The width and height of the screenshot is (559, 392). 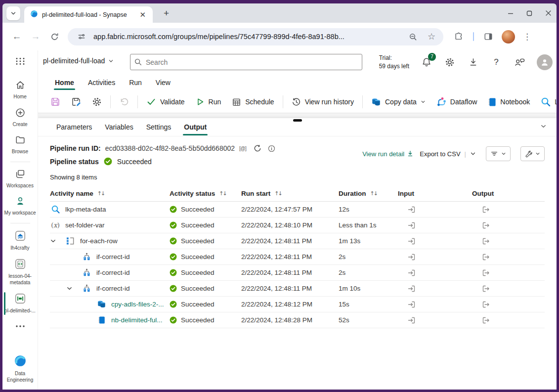 What do you see at coordinates (20, 179) in the screenshot?
I see `sidebar-item-workspaces: Workspaces` at bounding box center [20, 179].